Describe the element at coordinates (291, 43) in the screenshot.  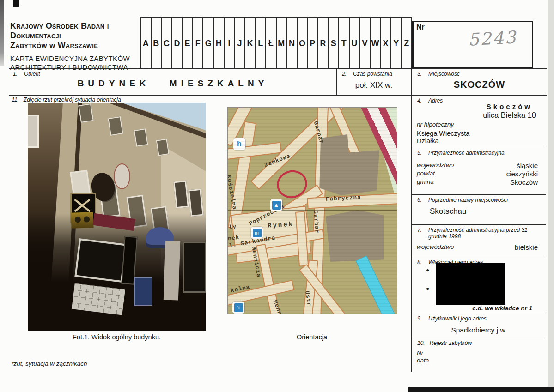
I see `alphabet-cell-N: N` at that location.